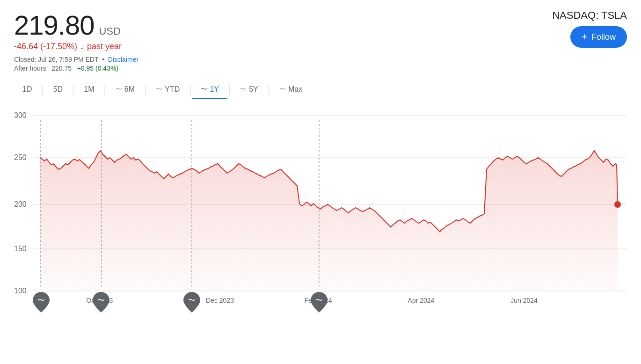  I want to click on news-pin-4: 〜, so click(319, 303).